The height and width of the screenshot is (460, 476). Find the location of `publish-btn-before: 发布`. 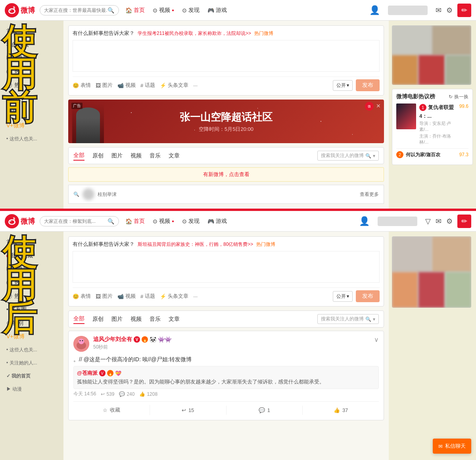

publish-btn-before: 发布 is located at coordinates (368, 85).